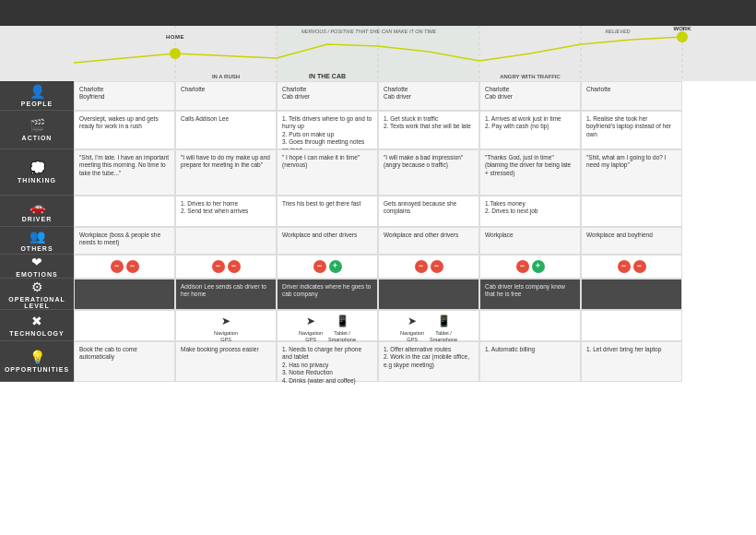 The height and width of the screenshot is (535, 756). What do you see at coordinates (327, 211) in the screenshot?
I see `cell-driver-2: Tries his best to get there fast` at bounding box center [327, 211].